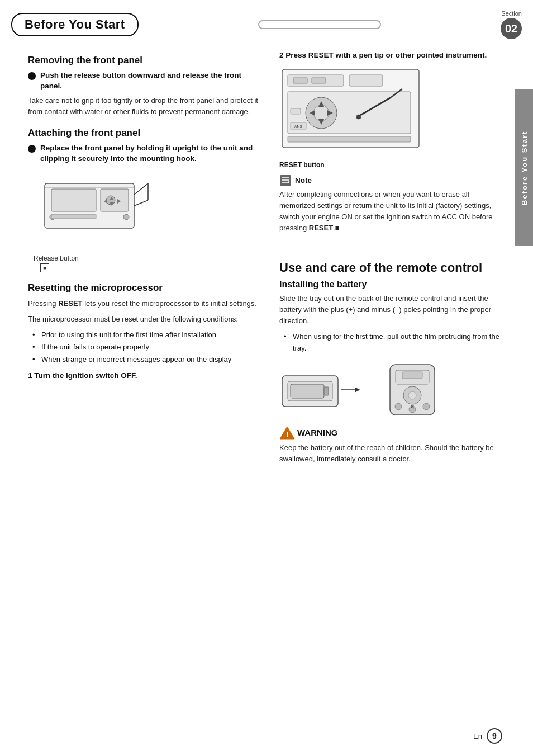  I want to click on note-body: After completing connections or when you…, so click(392, 211).